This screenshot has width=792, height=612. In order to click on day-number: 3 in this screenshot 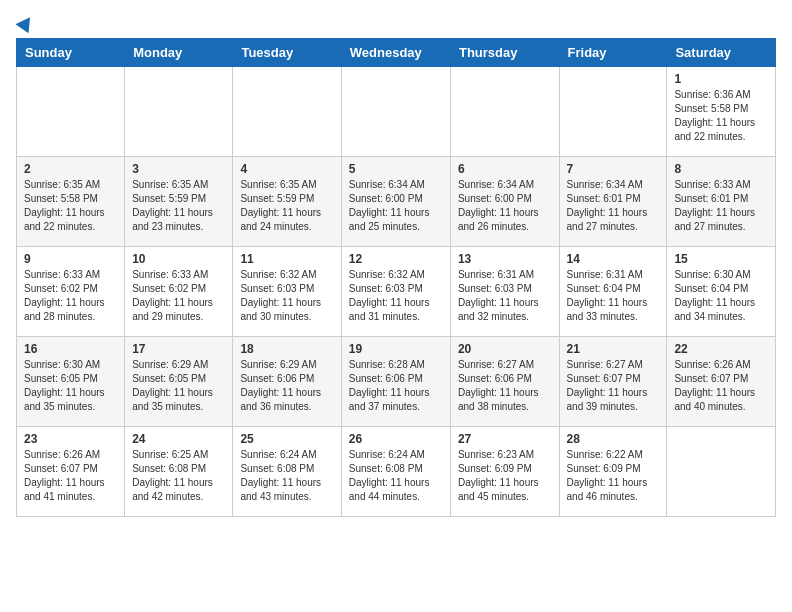, I will do `click(178, 169)`.